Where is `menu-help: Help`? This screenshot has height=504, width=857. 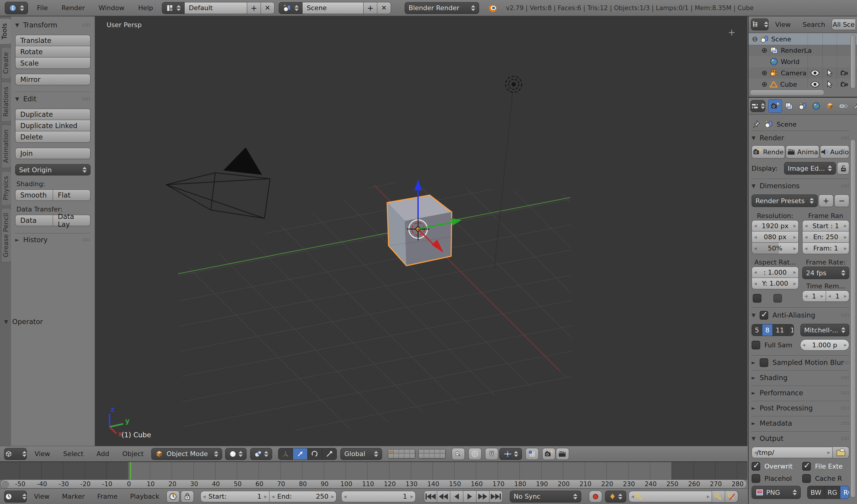 menu-help: Help is located at coordinates (146, 8).